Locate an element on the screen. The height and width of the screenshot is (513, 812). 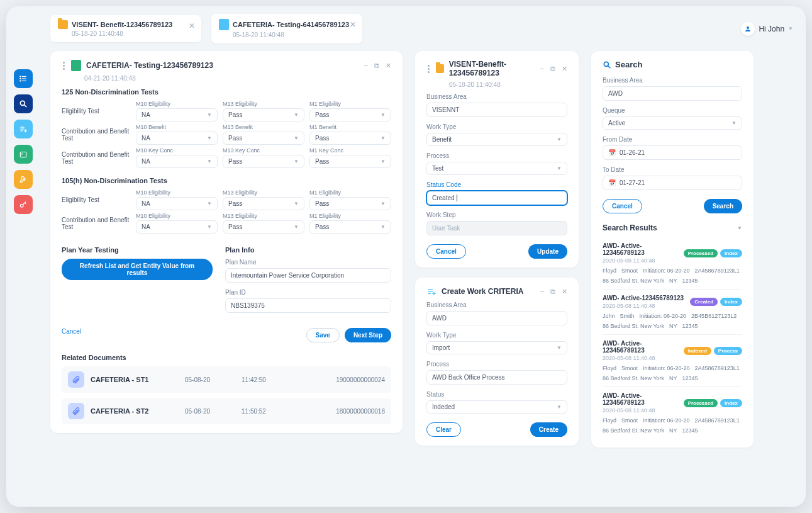
sc-input: Created is located at coordinates (497, 198).